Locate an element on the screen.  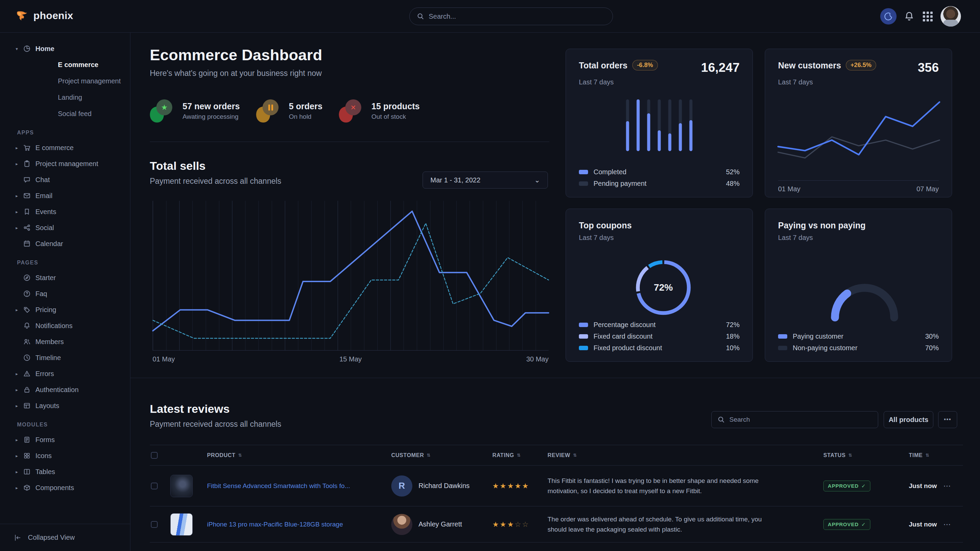
sidebar-item-starter: Starter is located at coordinates (70, 278).